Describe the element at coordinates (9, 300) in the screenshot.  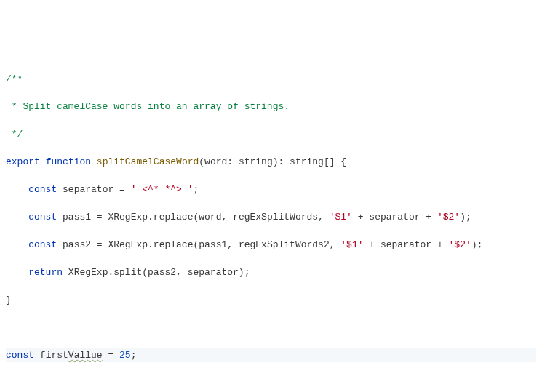
I see `code-text: }` at that location.